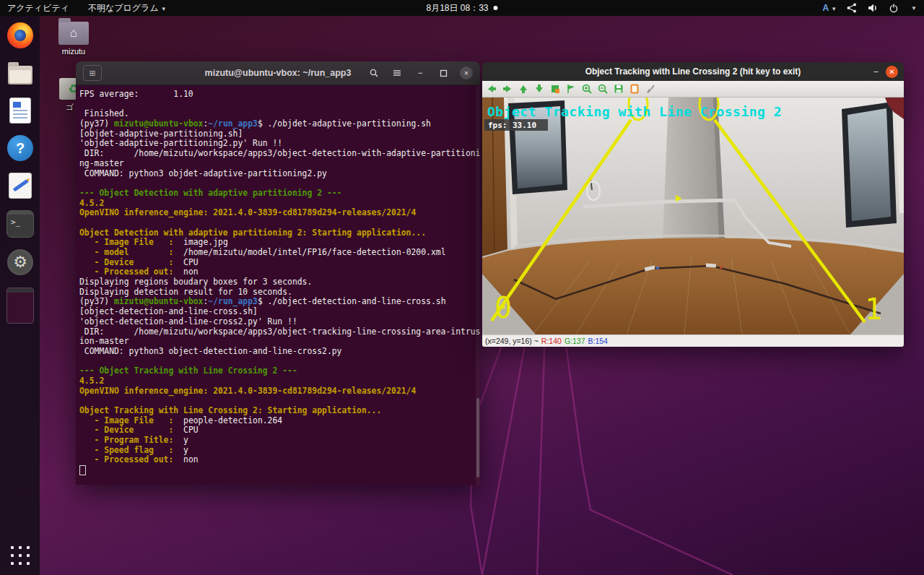 Image resolution: width=924 pixels, height=575 pixels. I want to click on settings-gear-icon: ⚙, so click(20, 262).